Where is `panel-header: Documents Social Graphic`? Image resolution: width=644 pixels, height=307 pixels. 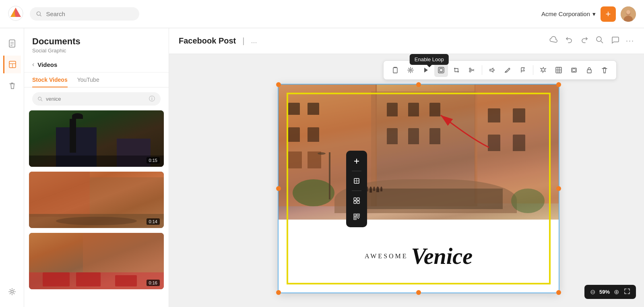
panel-header: Documents Social Graphic is located at coordinates (97, 43).